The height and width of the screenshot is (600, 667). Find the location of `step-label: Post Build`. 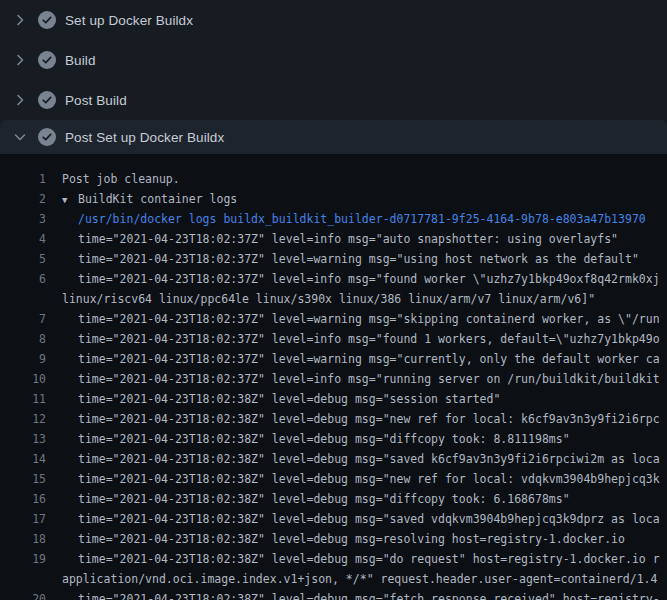

step-label: Post Build is located at coordinates (96, 100).